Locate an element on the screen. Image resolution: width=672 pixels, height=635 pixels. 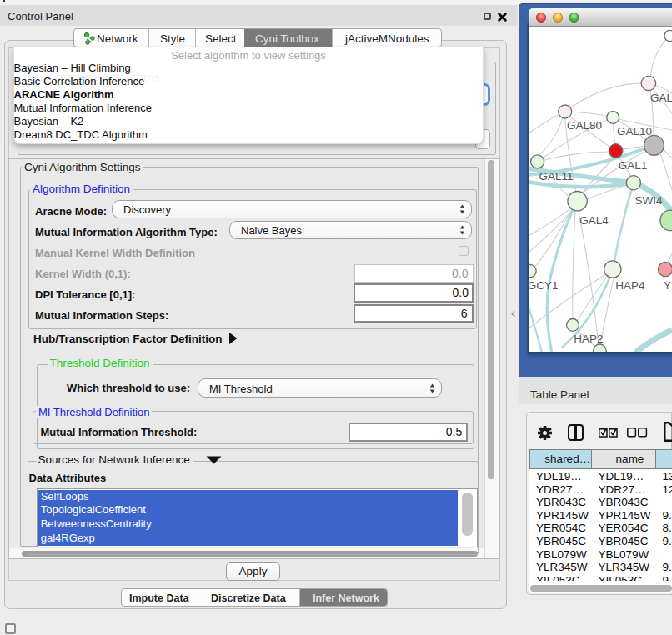
svg-text: HAP4 is located at coordinates (630, 285).